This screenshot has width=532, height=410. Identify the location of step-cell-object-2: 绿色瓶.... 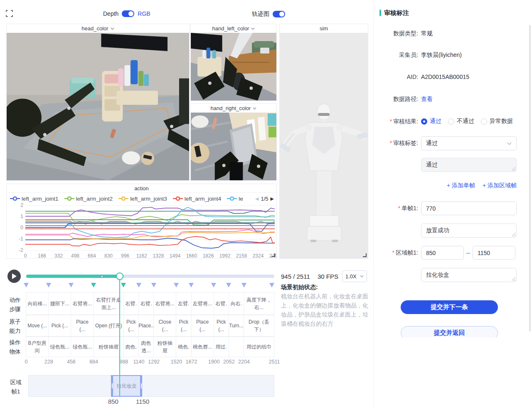
(60, 347).